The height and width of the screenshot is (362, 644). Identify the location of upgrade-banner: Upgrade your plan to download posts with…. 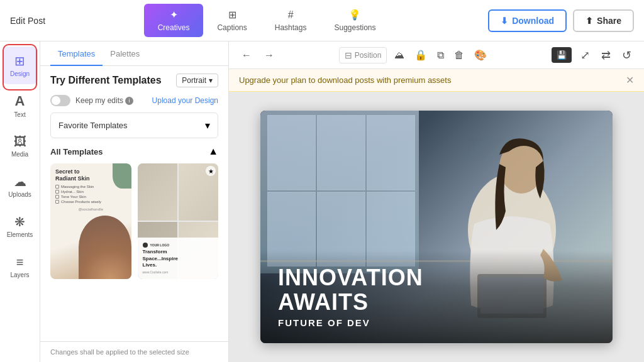
(436, 80).